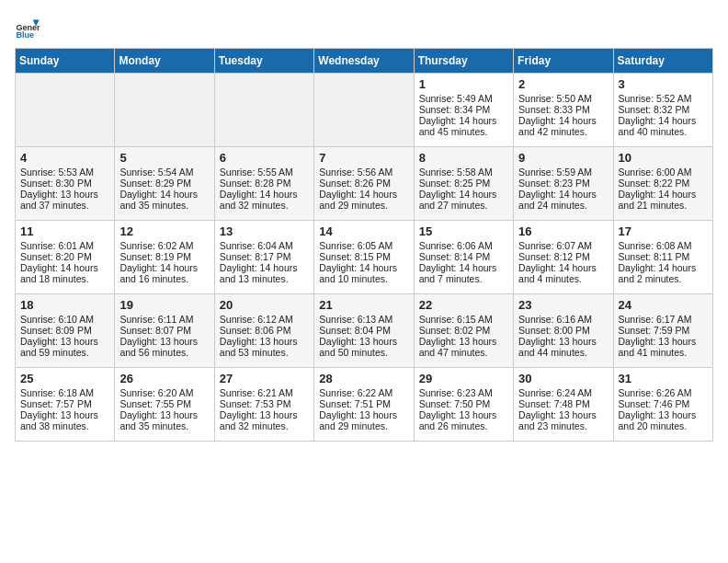  What do you see at coordinates (364, 409) in the screenshot?
I see `day-info: Sunrise: 6:22 AMSunset: 7:51 PMDaylight:…` at bounding box center [364, 409].